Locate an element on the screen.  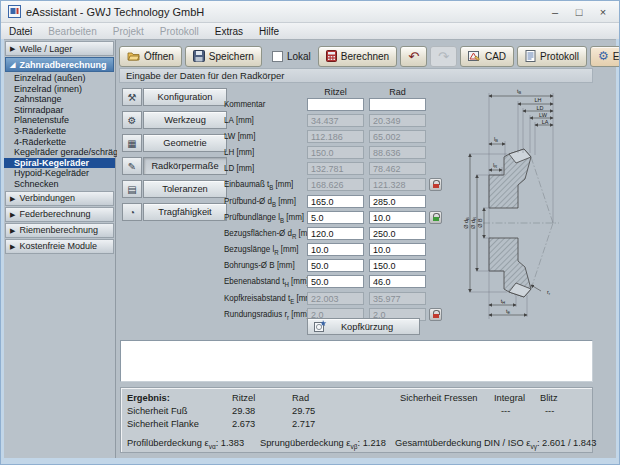
nav-tragfaehigkeit: ◔ Tragfähigkeit is located at coordinates (174, 212).